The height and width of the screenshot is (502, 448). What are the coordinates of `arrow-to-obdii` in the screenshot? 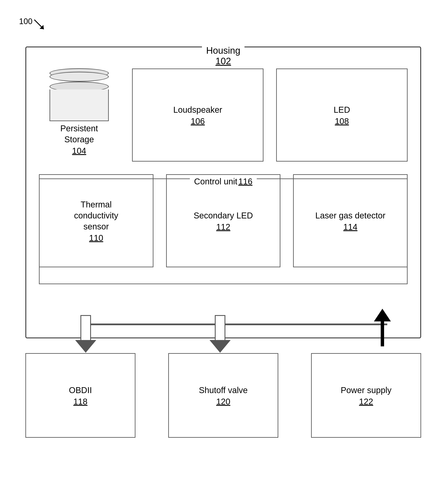 It's located at (86, 334).